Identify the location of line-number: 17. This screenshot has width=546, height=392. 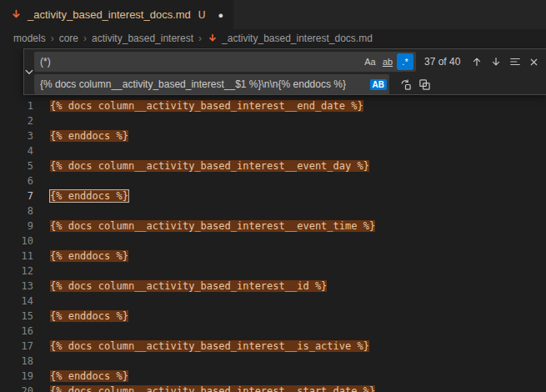
(17, 346).